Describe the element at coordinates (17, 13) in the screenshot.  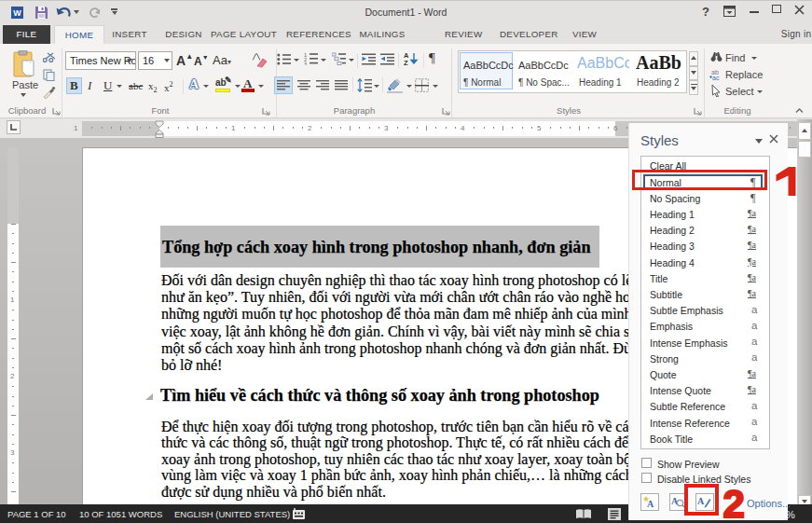
I see `svg-text: W` at that location.